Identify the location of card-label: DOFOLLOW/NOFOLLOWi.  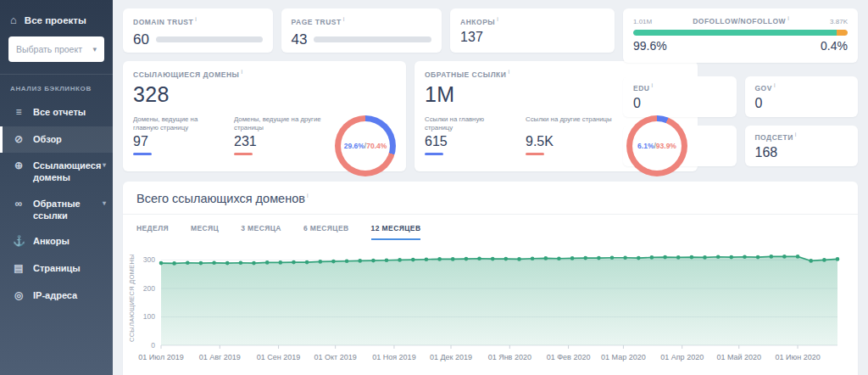
(741, 20).